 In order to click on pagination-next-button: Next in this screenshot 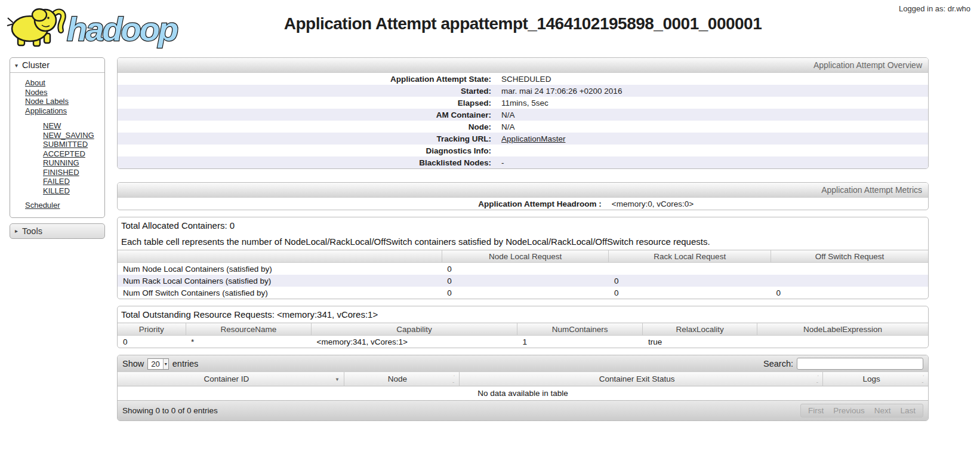, I will do `click(883, 411)`.